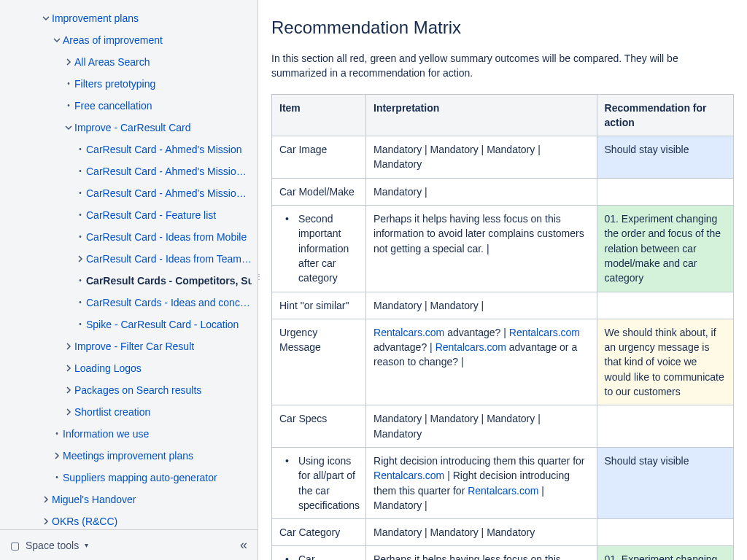  What do you see at coordinates (128, 149) in the screenshot?
I see `sidebar-item: •CarResult Card - Ahmed's Mission` at bounding box center [128, 149].